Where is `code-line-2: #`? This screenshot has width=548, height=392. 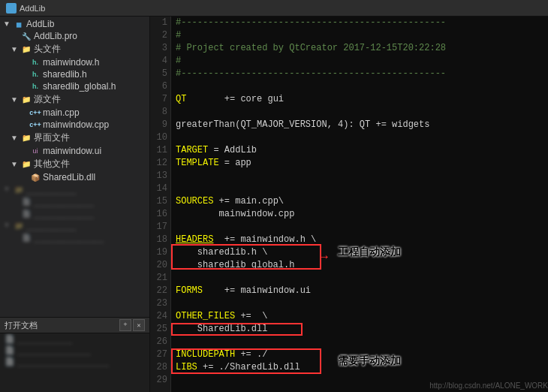 code-line-2: # is located at coordinates (360, 36).